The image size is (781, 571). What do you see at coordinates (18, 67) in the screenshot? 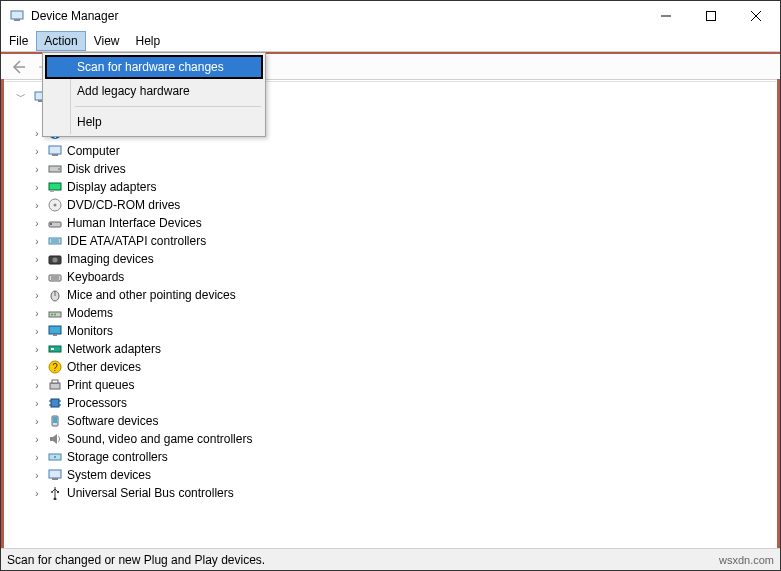
I see `back-button` at bounding box center [18, 67].